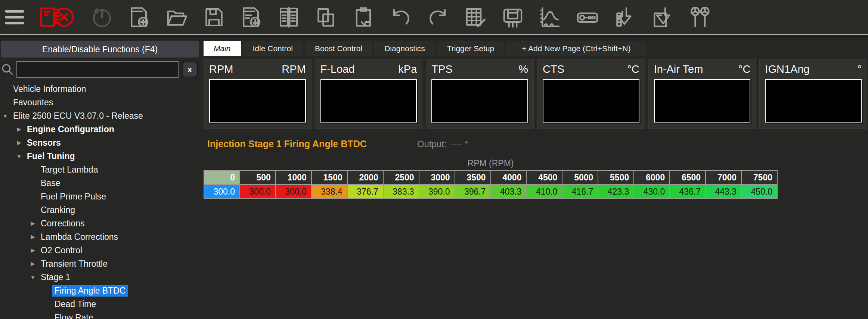 Image resolution: width=868 pixels, height=319 pixels. Describe the element at coordinates (402, 178) in the screenshot. I see `rpm-axis-header-cell: 2500` at that location.